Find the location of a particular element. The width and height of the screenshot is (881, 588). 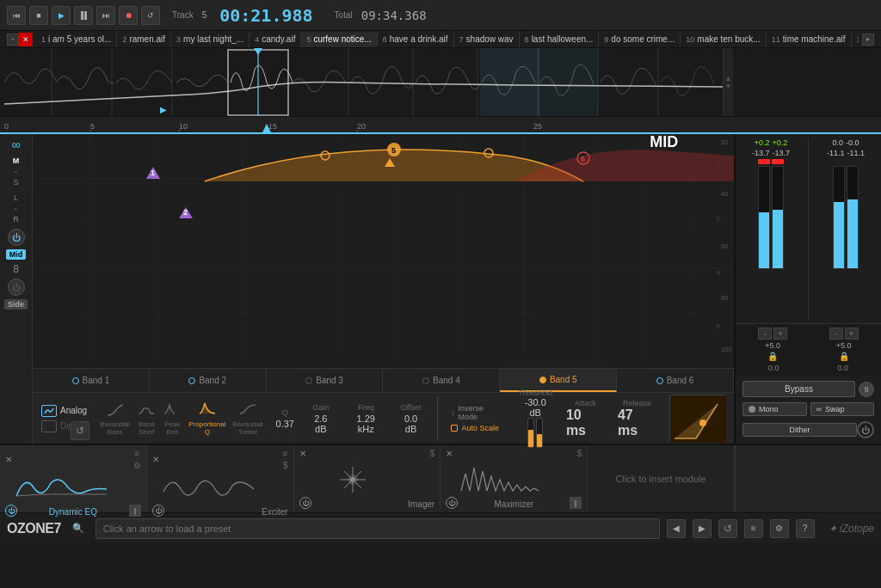

l-button: L is located at coordinates (16, 198).